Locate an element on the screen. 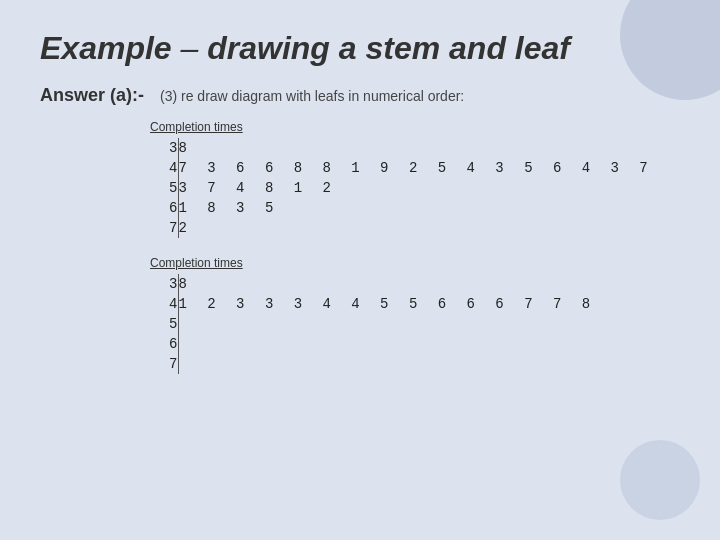  table-row: 53 7 4 8 1 2 is located at coordinates (402, 188).